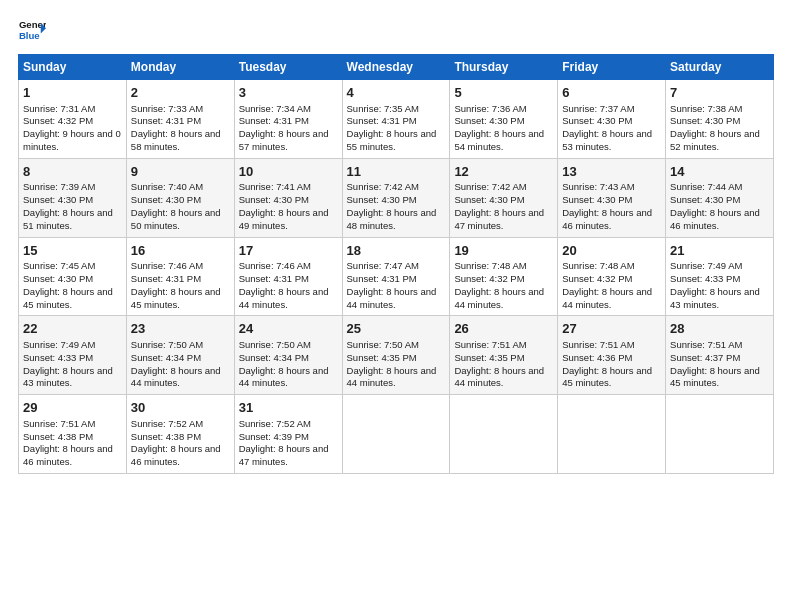 The image size is (792, 612). Describe the element at coordinates (32, 30) in the screenshot. I see `logo: General Blue` at that location.